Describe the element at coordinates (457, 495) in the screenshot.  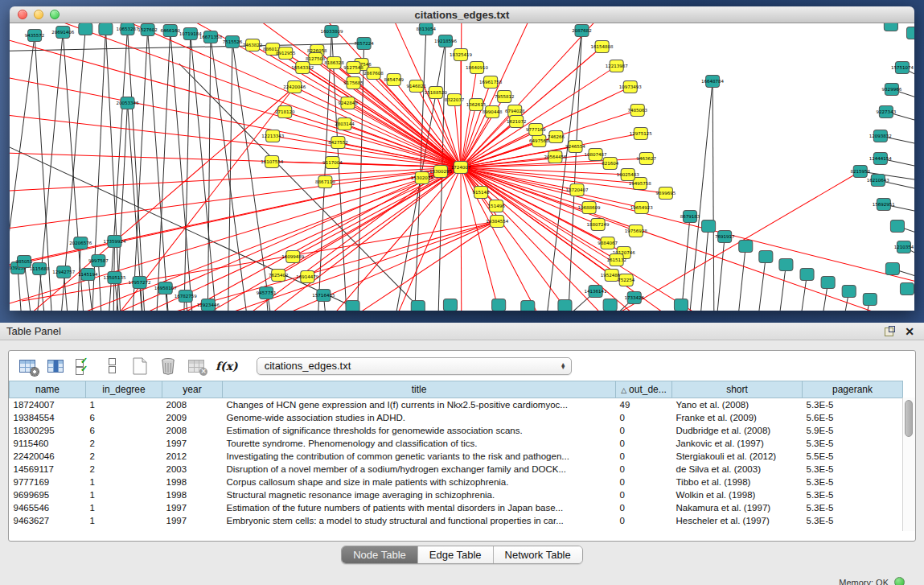
I see `table-row: 969969511998Structural magnetic resonanc…` at that location.